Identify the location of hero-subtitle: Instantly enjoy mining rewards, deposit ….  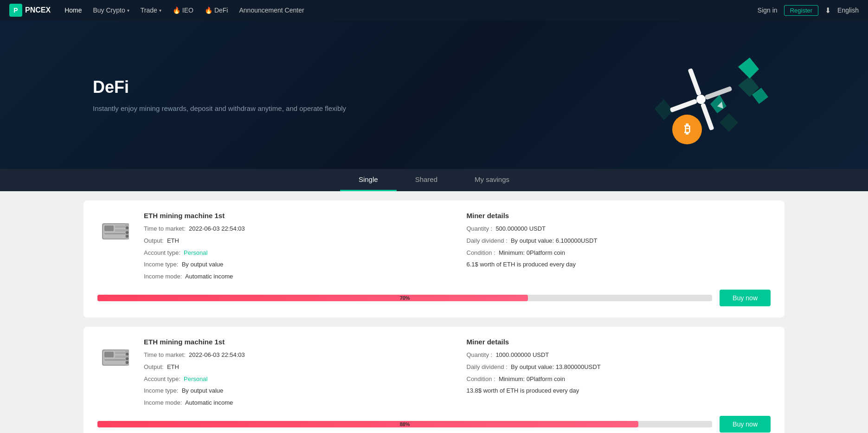
(360, 109).